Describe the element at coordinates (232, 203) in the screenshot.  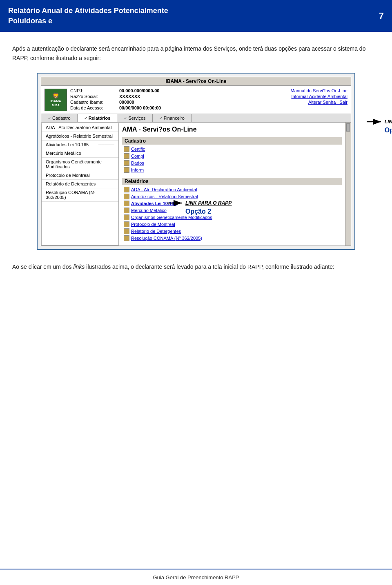
I see `rel-link-atividades: Atividades Lei 10.165` at that location.